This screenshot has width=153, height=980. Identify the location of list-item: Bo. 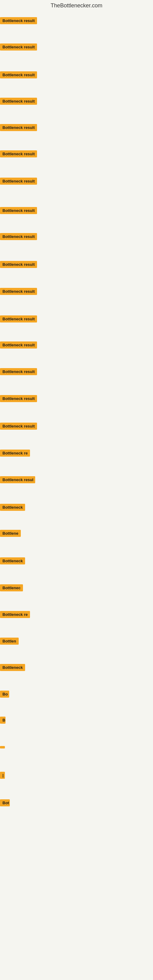
(5, 695).